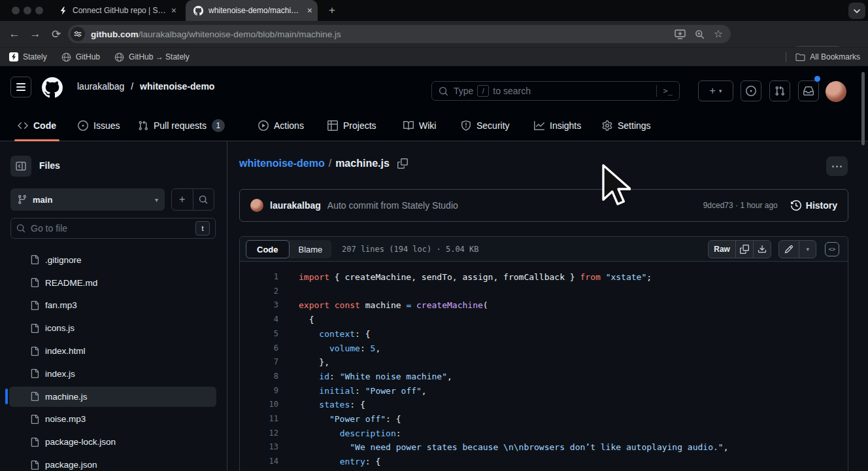  Describe the element at coordinates (485, 126) in the screenshot. I see `repo-tab-security: Security` at that location.